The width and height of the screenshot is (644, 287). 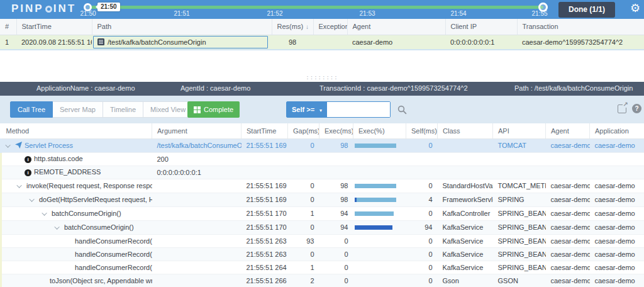 I want to click on ct-col-header: Application, so click(x=617, y=131).